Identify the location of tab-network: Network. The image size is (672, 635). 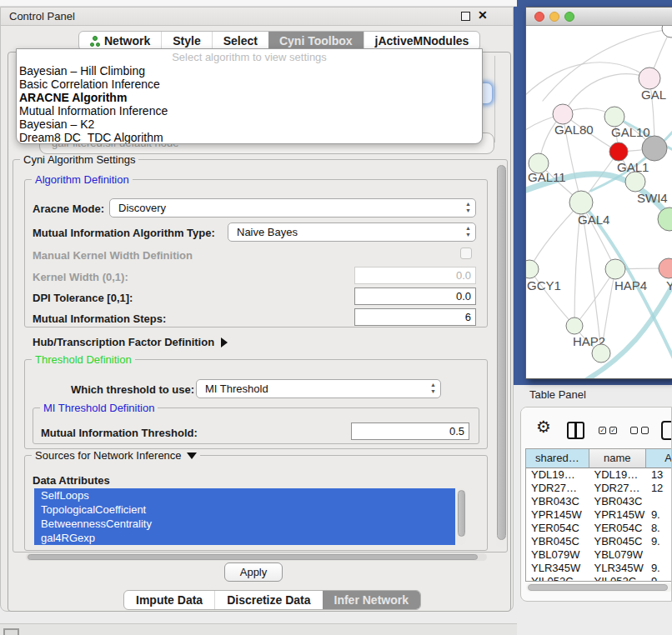
(120, 41).